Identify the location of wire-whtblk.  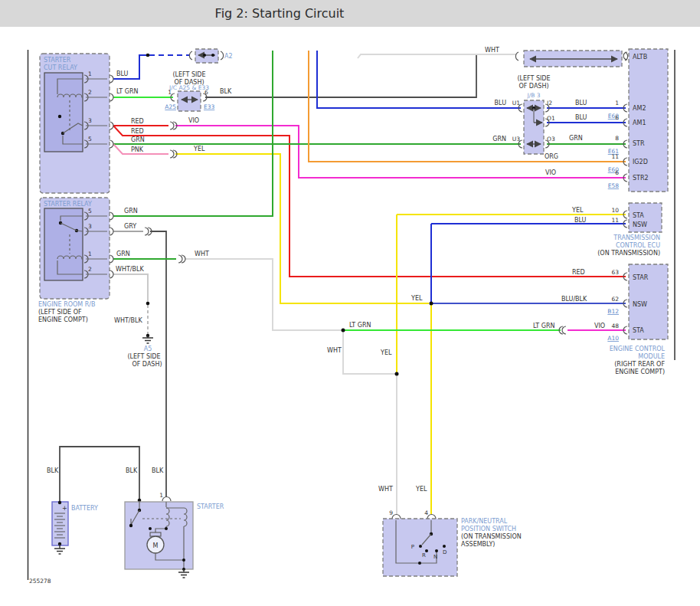
(130, 288).